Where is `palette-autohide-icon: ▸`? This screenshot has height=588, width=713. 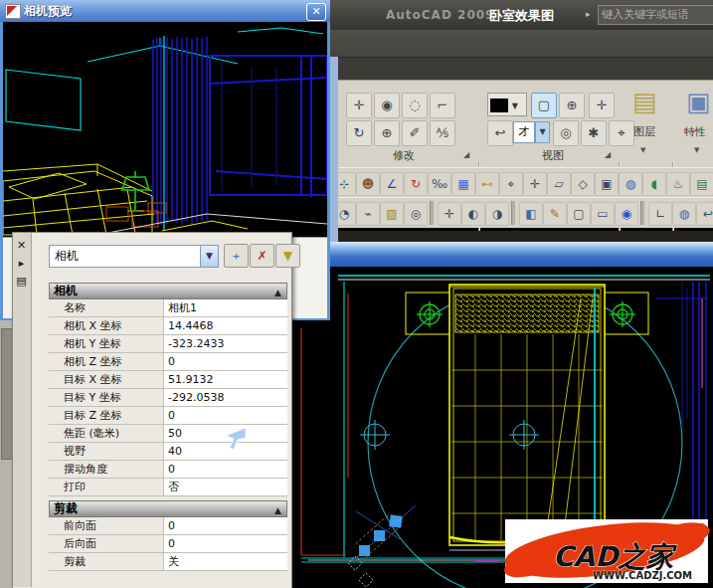 palette-autohide-icon: ▸ is located at coordinates (22, 263).